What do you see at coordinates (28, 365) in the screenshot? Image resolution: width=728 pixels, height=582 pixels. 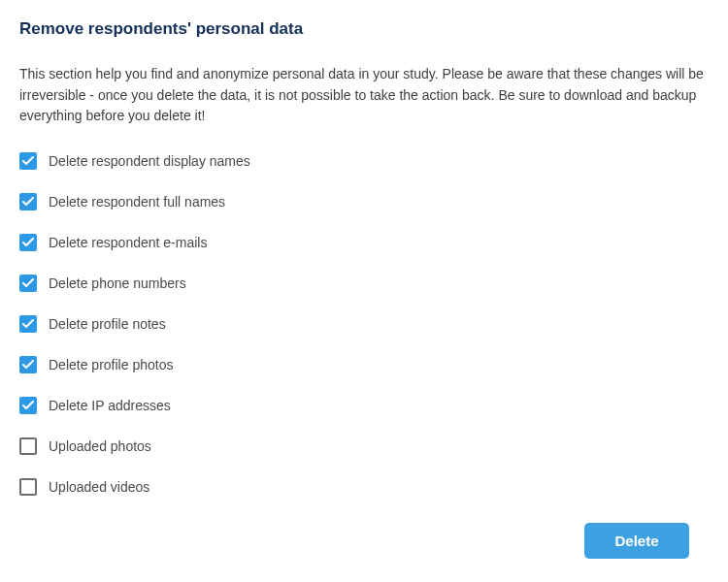 I see `checkbox-profile-photos` at bounding box center [28, 365].